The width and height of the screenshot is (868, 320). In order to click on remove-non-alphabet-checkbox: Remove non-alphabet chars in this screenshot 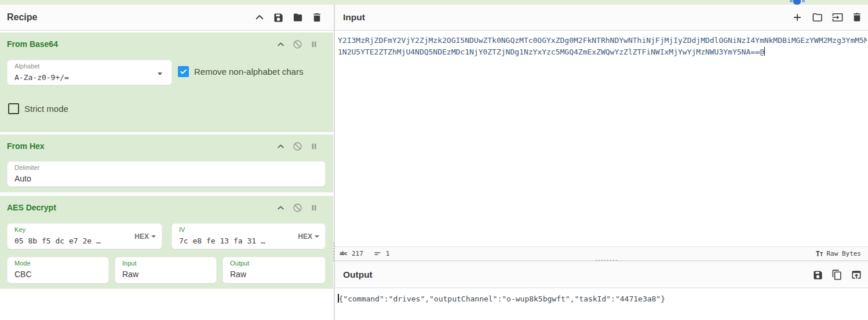, I will do `click(240, 72)`.